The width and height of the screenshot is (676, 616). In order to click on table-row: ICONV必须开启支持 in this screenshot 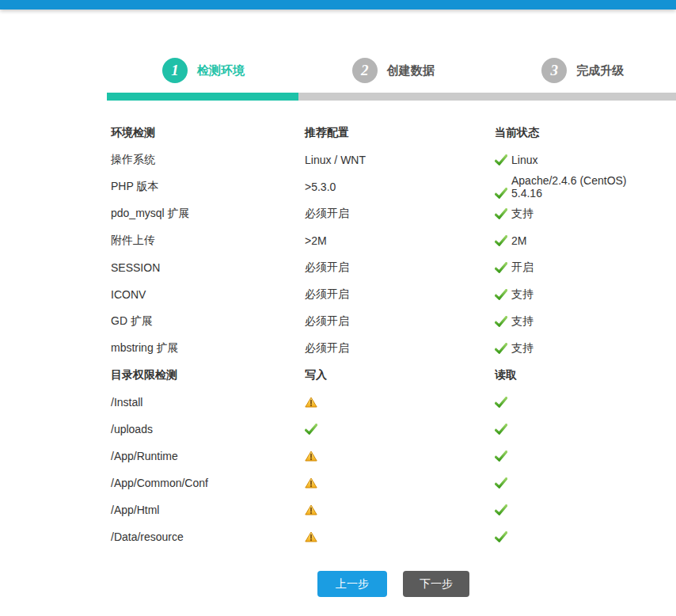, I will do `click(388, 295)`.